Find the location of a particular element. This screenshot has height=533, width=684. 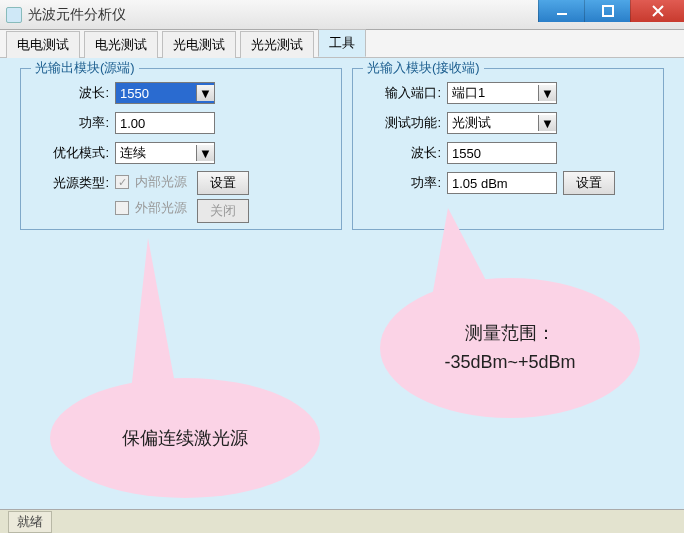

mode-select: 连续 ▼ is located at coordinates (165, 153).